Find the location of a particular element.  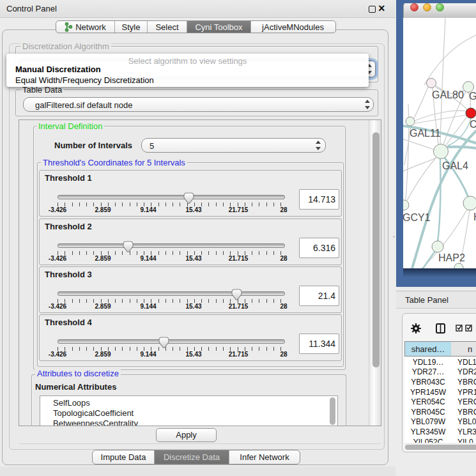

svg-text: GCY1 is located at coordinates (417, 217).